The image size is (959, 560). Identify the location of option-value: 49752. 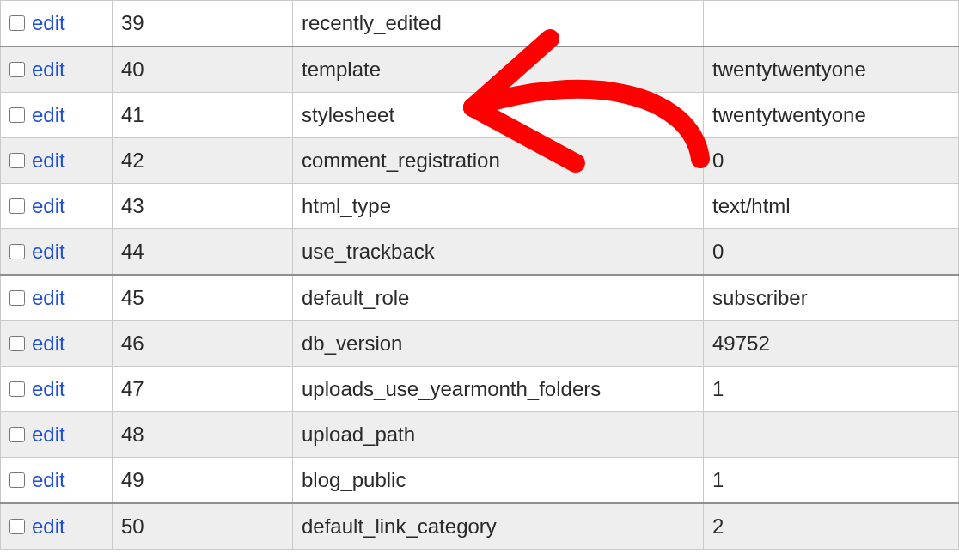
(832, 344).